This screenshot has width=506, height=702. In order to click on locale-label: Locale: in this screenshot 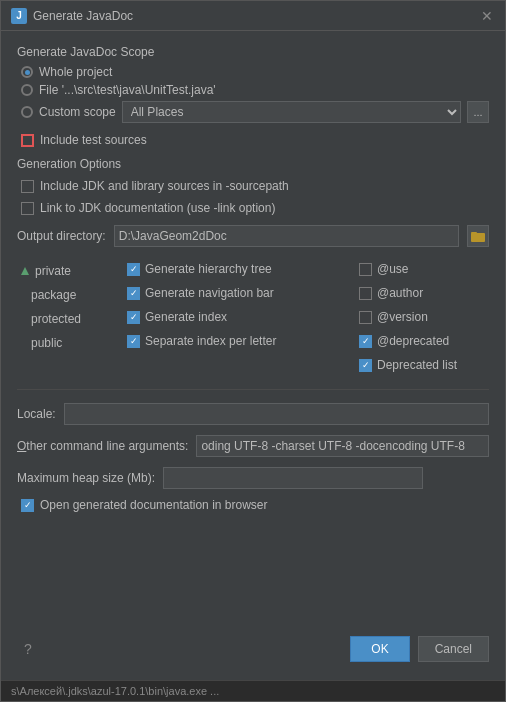, I will do `click(36, 414)`.